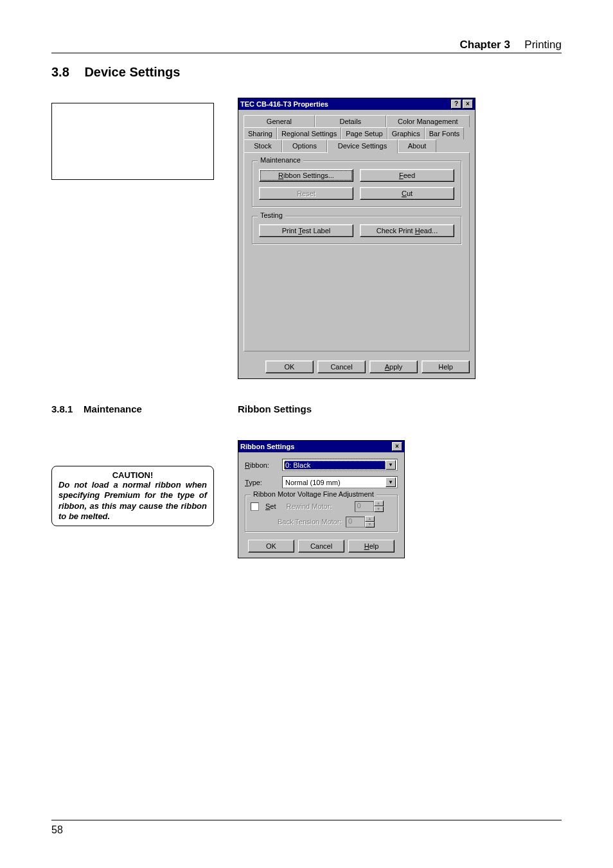  Describe the element at coordinates (306, 175) in the screenshot. I see `ribbon-settings-button: Ribbon Settings...` at that location.